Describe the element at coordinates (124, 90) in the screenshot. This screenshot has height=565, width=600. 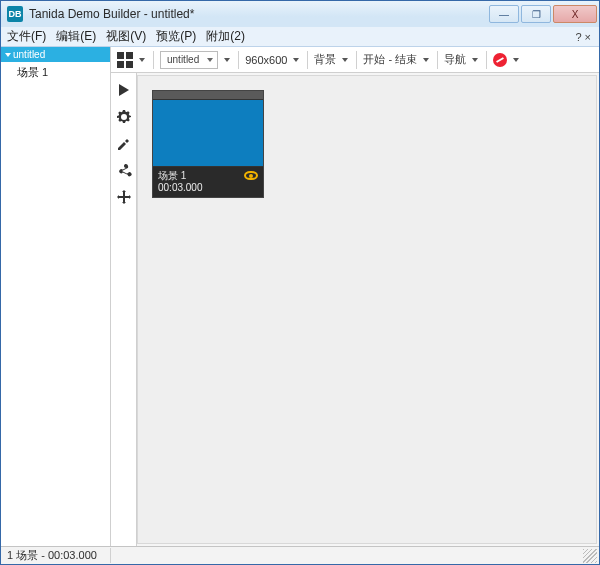
I see `play-icon` at that location.